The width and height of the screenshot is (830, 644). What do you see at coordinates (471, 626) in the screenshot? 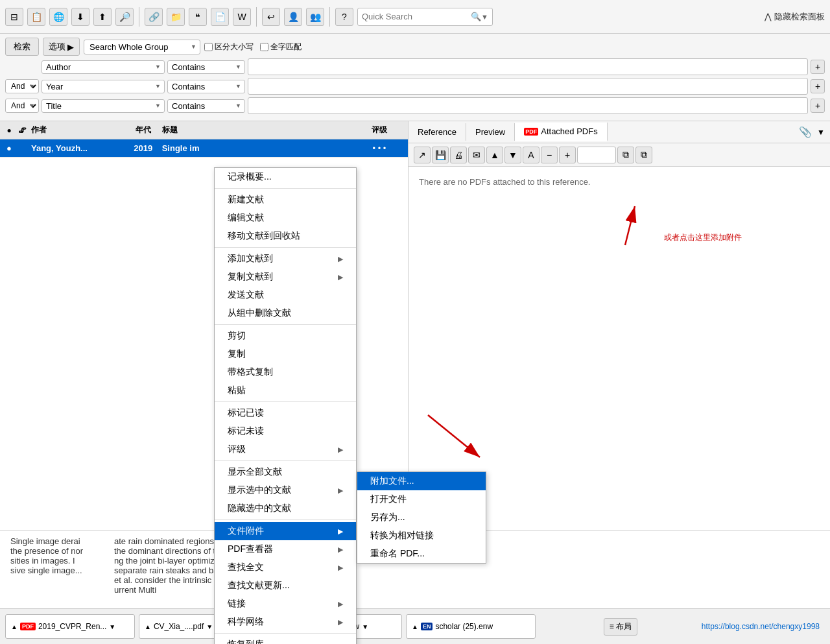
I see `status-item-4: ▲ EN scholar (25).enw` at bounding box center [471, 626].